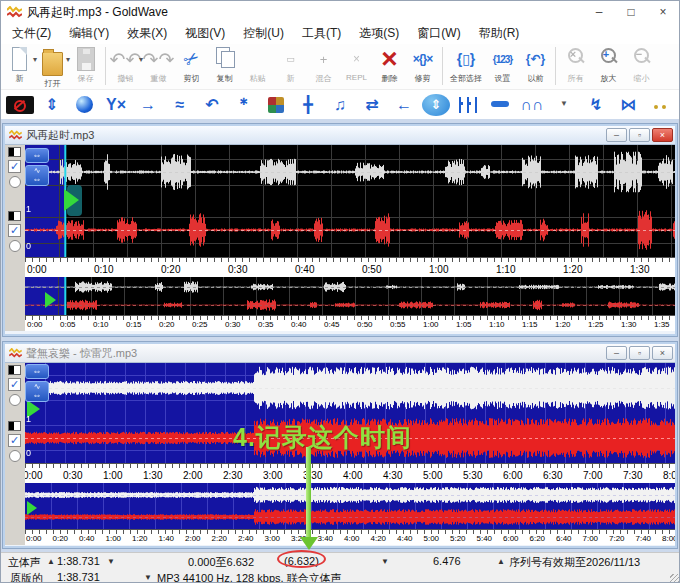  I want to click on select-all-button: 全部选择, so click(466, 65).